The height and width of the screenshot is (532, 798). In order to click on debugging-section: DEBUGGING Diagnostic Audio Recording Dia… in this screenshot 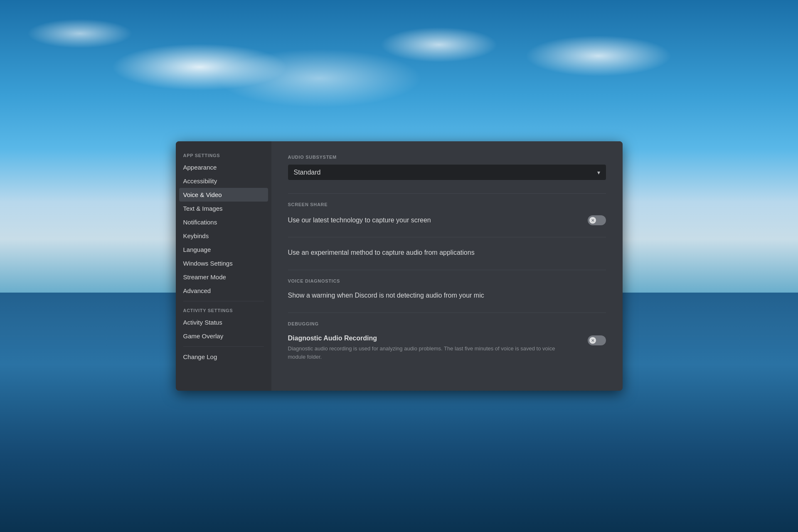, I will do `click(447, 342)`.